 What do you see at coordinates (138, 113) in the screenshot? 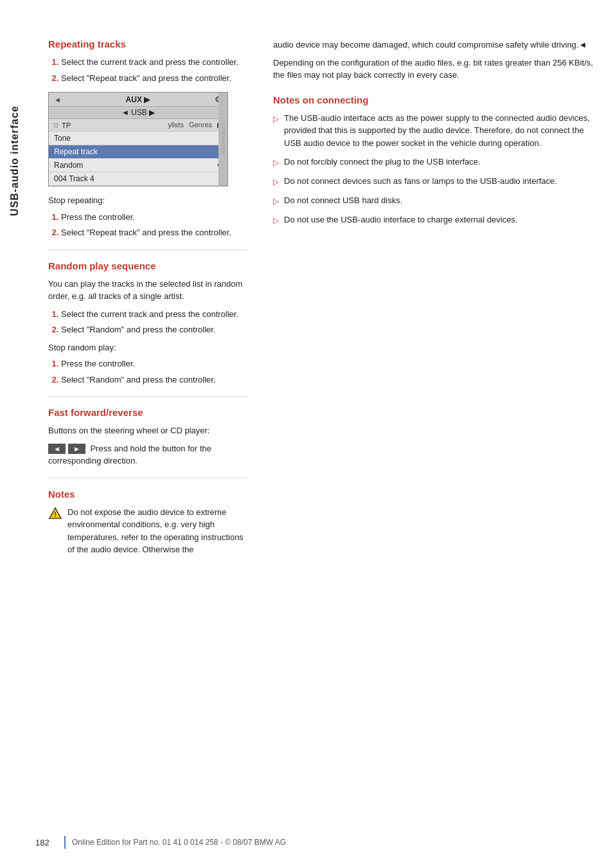
I see `usb-label: ◄ USB ▶` at bounding box center [138, 113].